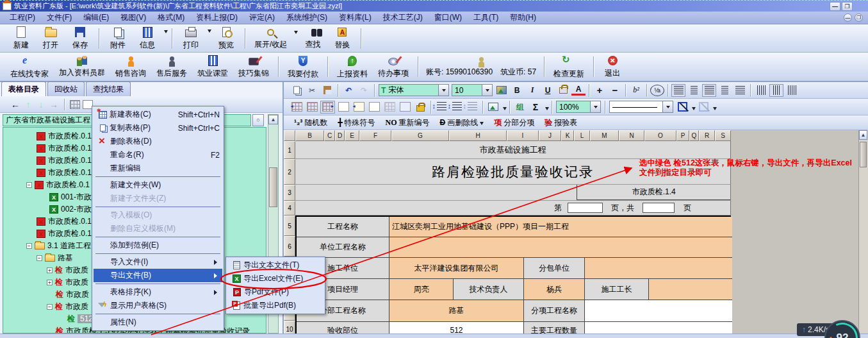 This screenshot has width=868, height=338. What do you see at coordinates (835, 6) in the screenshot?
I see `minimize-button: —` at bounding box center [835, 6].